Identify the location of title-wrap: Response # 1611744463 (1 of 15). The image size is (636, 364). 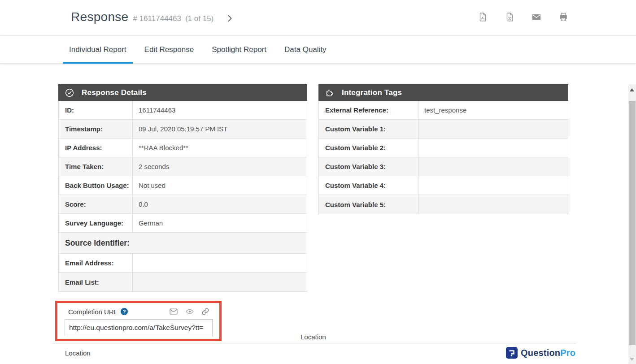
(142, 17).